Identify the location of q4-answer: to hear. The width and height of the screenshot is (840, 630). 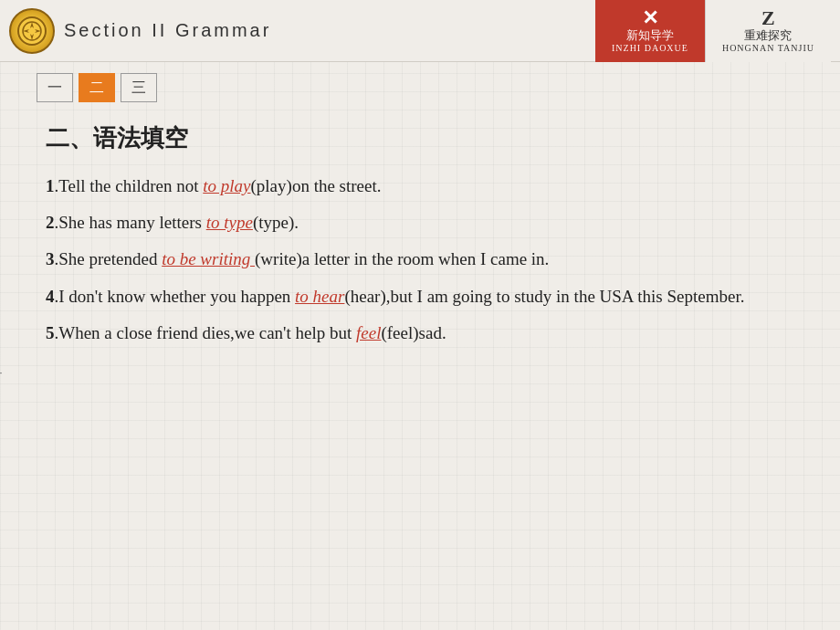
(320, 296).